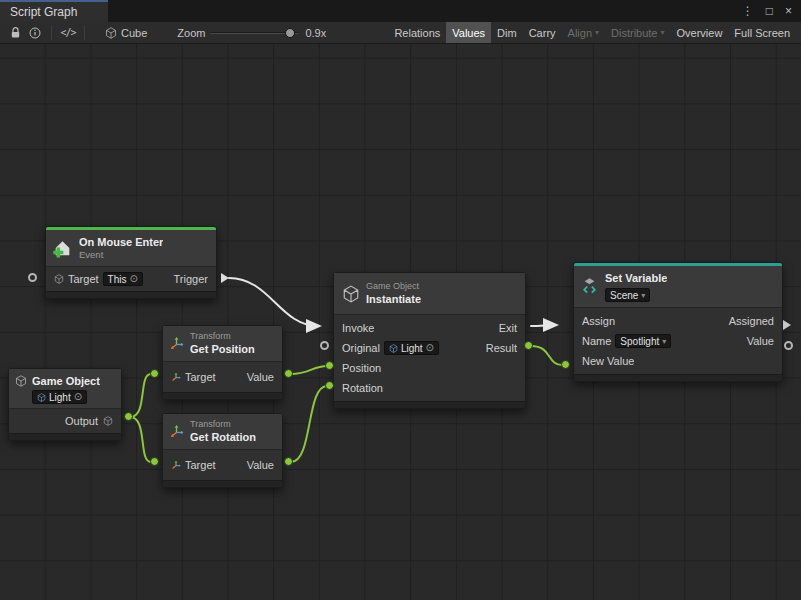 This screenshot has width=801, height=600. I want to click on window-menu-icon: ⋮, so click(748, 11).